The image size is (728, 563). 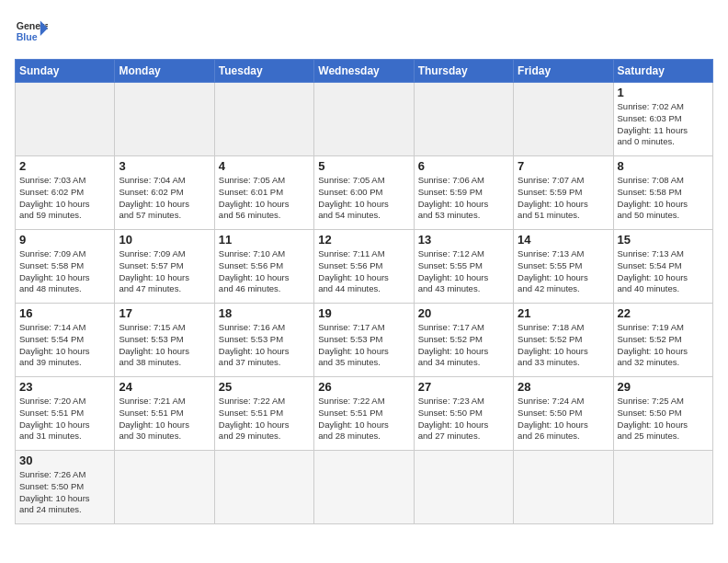 I want to click on day-info: Sunrise: 7:13 AMSunset: 5:54 PMDaylight:…, so click(x=664, y=272).